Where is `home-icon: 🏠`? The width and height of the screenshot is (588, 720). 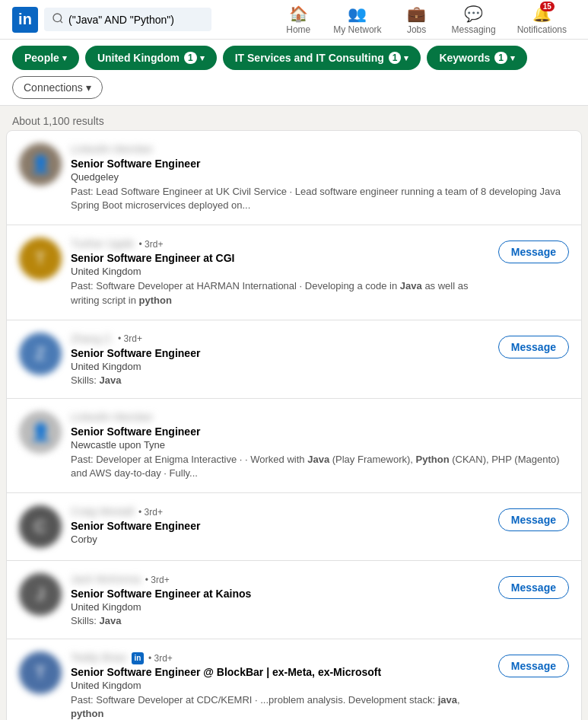
home-icon: 🏠 is located at coordinates (298, 14).